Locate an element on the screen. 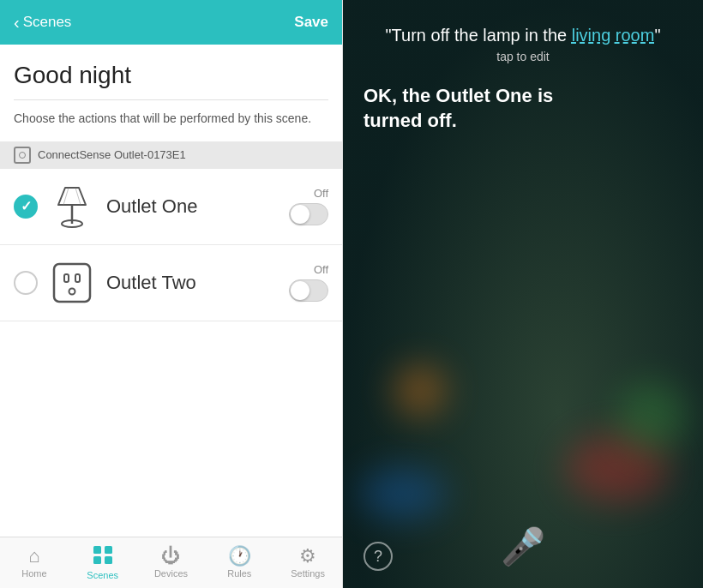  devices-icon: ⏻ is located at coordinates (171, 556).